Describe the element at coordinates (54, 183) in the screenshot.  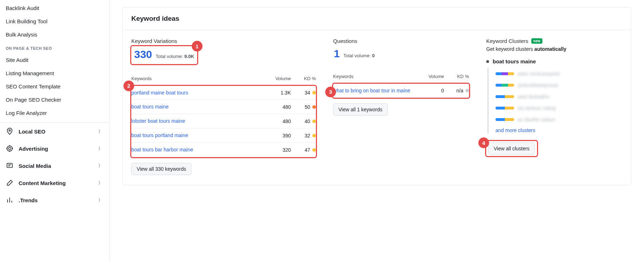
I see `sidebar-collapse-item: Content Marketing〉` at that location.